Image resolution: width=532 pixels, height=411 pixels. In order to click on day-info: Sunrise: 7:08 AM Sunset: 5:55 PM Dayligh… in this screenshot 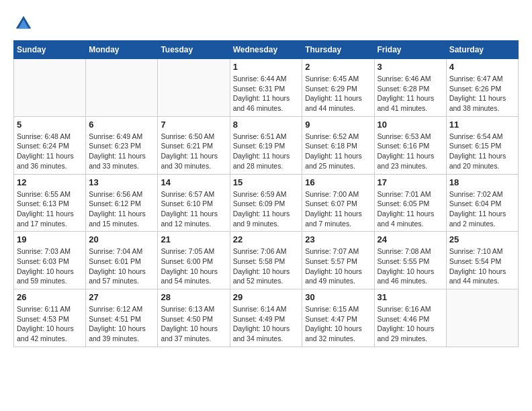, I will do `click(410, 266)`.